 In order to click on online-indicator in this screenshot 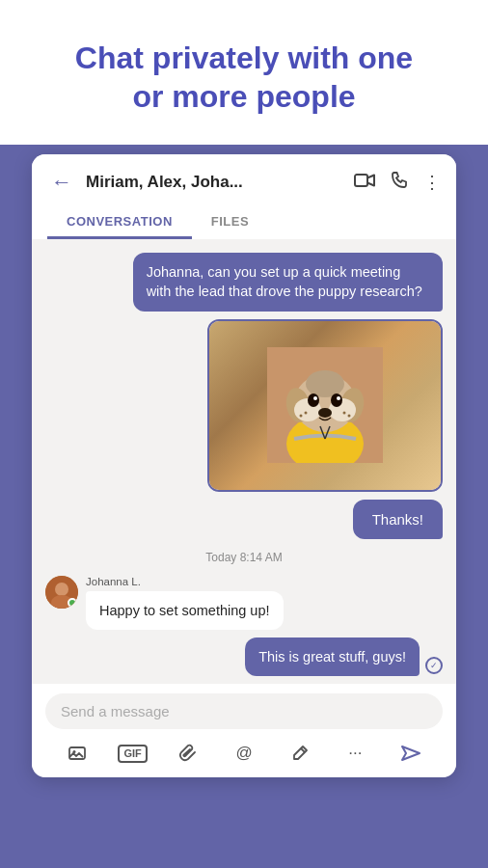, I will do `click(72, 603)`.